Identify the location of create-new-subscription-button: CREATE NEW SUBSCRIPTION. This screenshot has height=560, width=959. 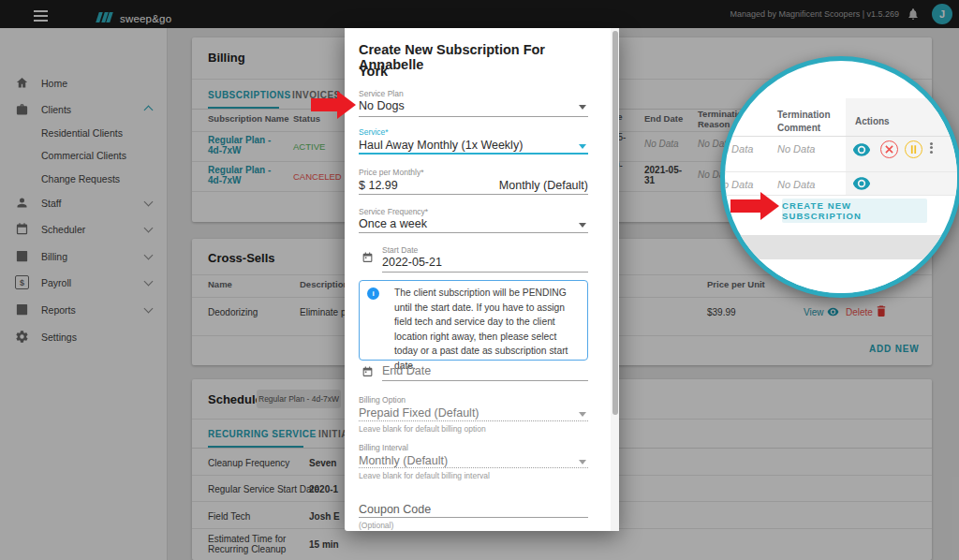
(854, 211).